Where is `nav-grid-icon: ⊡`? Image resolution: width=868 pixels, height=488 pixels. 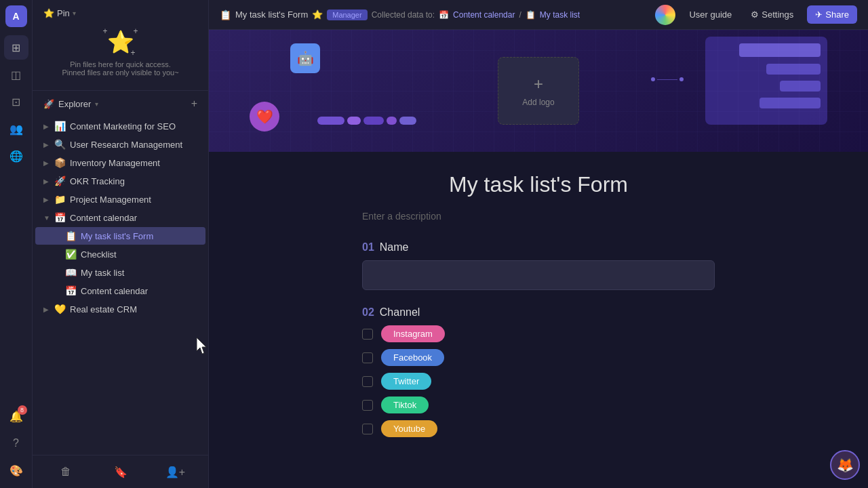
nav-grid-icon: ⊡ is located at coordinates (16, 102).